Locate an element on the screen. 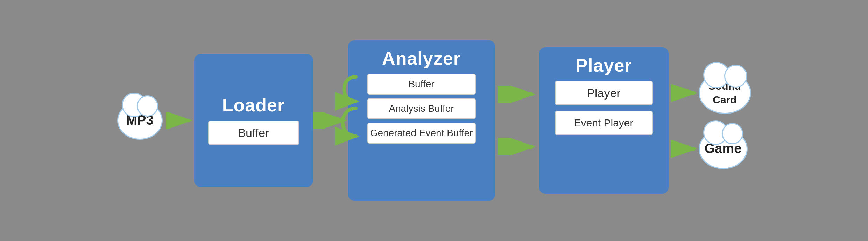  analyzer-buffer-box: Buffer is located at coordinates (422, 84).